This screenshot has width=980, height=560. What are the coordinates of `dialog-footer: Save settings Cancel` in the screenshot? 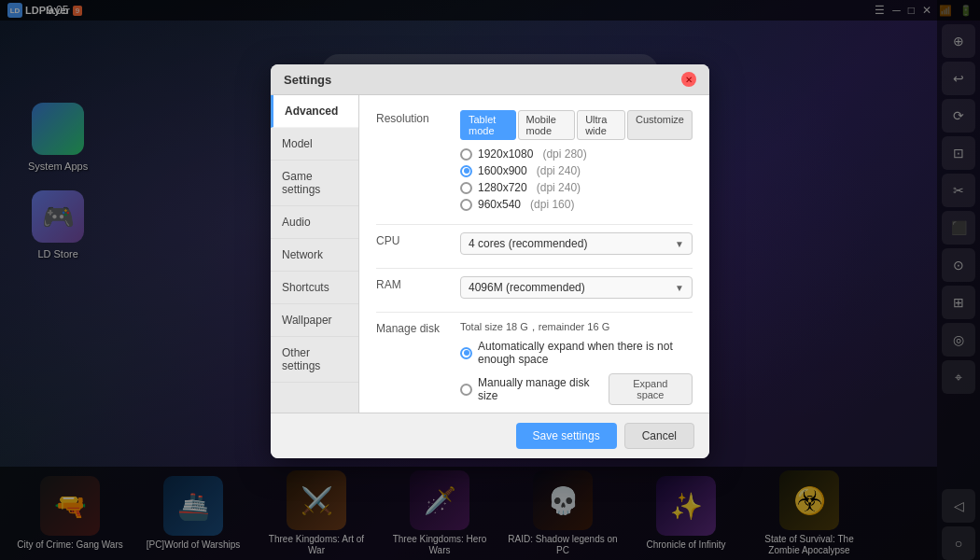 It's located at (490, 435).